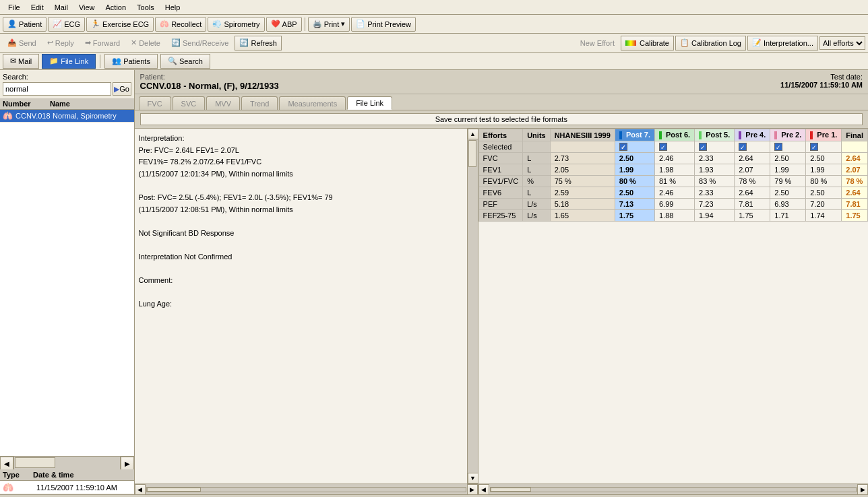 The width and height of the screenshot is (868, 497). Describe the element at coordinates (181, 24) in the screenshot. I see `recollect-button: 🫁 Recollect` at that location.